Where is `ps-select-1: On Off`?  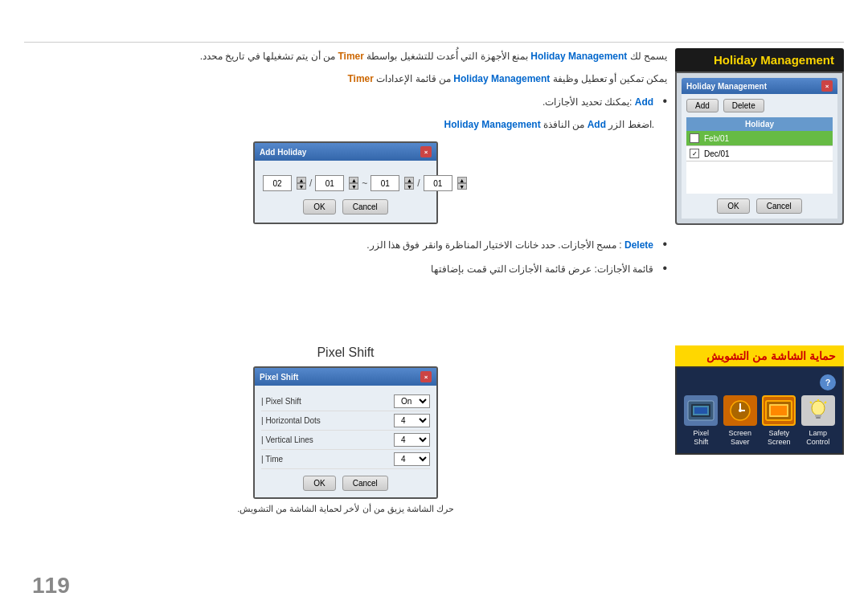
ps-select-1: On Off is located at coordinates (411, 402).